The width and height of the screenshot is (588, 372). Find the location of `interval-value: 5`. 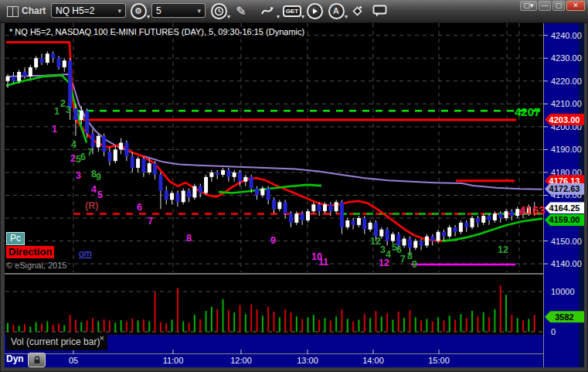

interval-value: 5 is located at coordinates (159, 11).